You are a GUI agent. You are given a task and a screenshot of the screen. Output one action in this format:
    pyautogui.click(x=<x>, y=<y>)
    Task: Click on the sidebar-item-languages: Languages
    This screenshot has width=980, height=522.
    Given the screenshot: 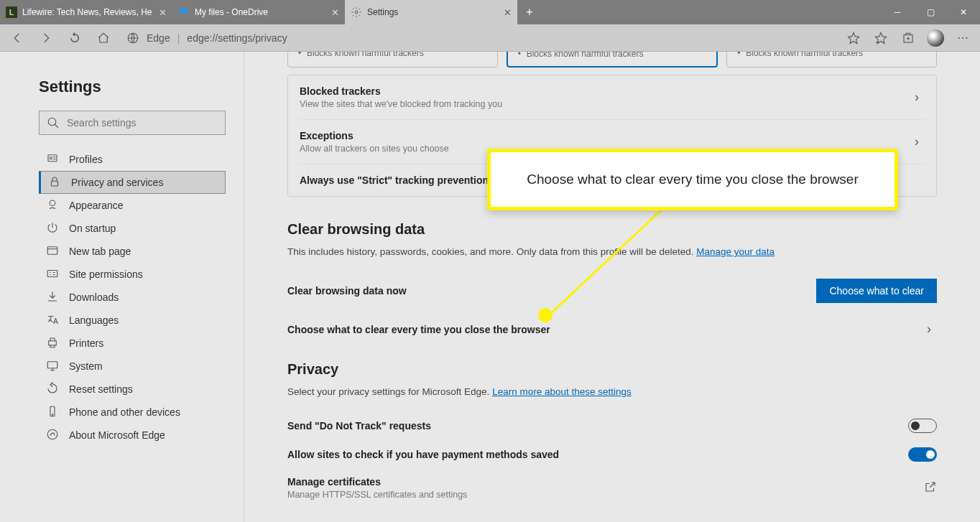 What is the action you would take?
    pyautogui.click(x=132, y=320)
    